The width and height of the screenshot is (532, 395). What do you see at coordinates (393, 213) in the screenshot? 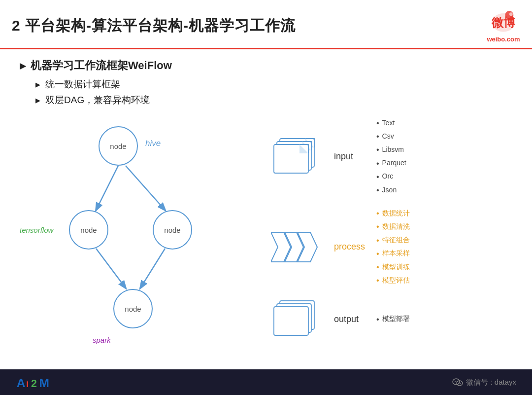
I see `list-item: 数据统计` at bounding box center [393, 213].